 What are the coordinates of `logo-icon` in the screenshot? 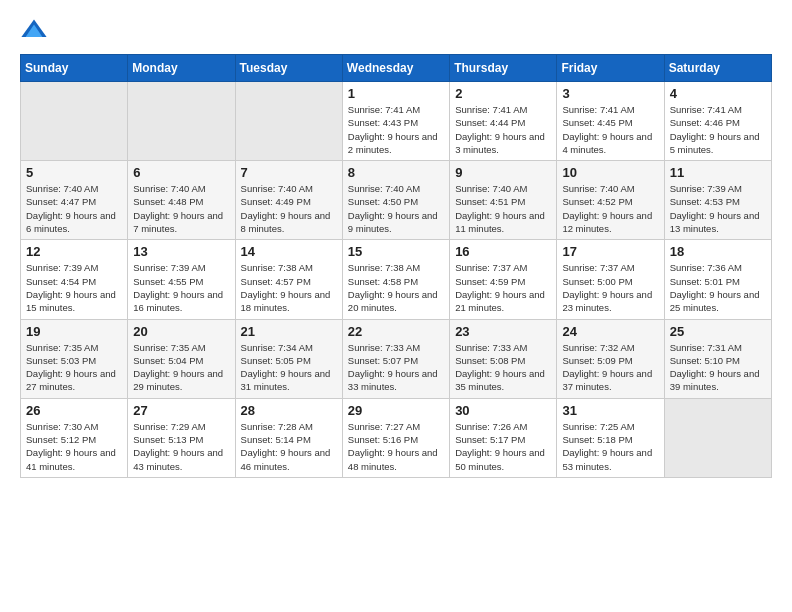 It's located at (34, 30).